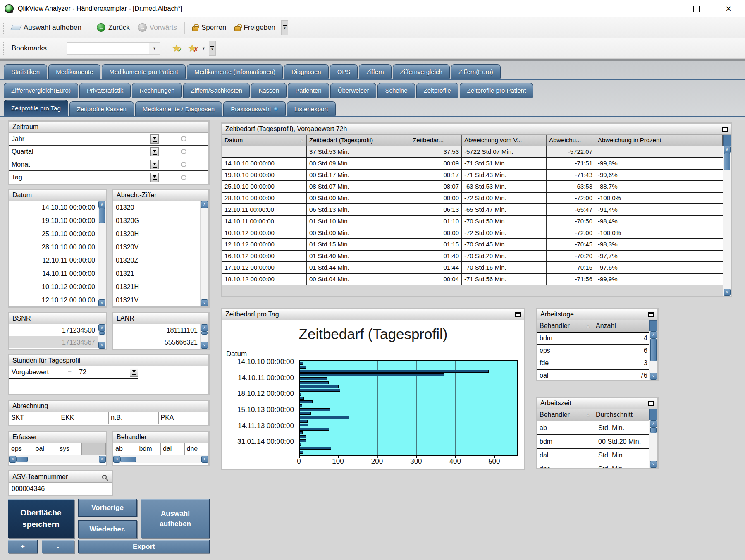  What do you see at coordinates (80, 152) in the screenshot?
I see `zeitraum-field-label: Quartal` at bounding box center [80, 152].